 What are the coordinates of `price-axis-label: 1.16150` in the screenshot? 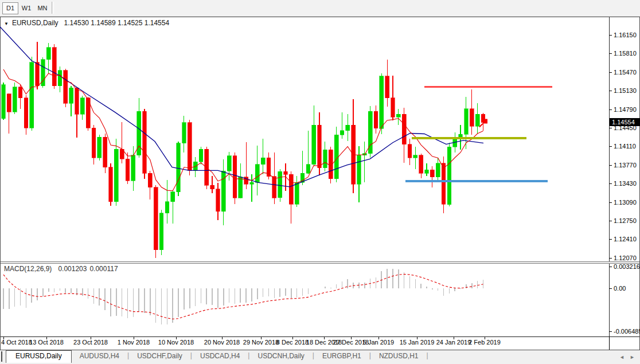 It's located at (625, 35).